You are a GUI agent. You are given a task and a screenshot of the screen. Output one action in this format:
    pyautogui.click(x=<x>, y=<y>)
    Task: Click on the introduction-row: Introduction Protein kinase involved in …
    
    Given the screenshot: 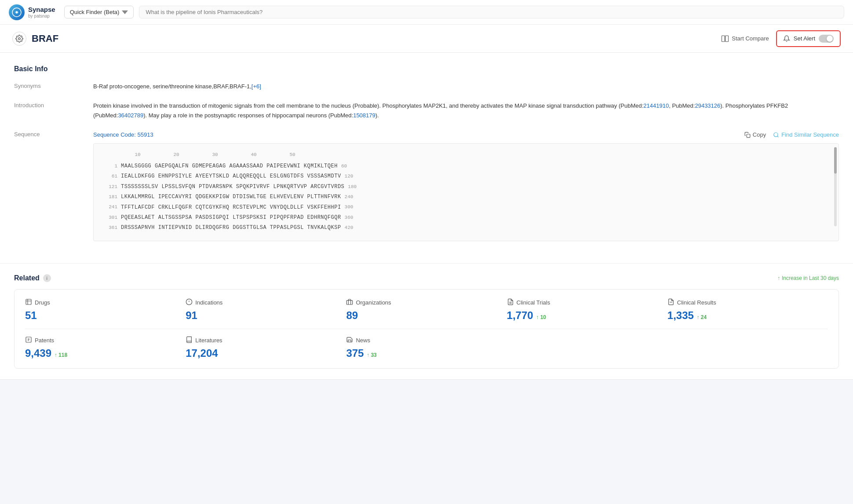 What is the action you would take?
    pyautogui.click(x=426, y=111)
    